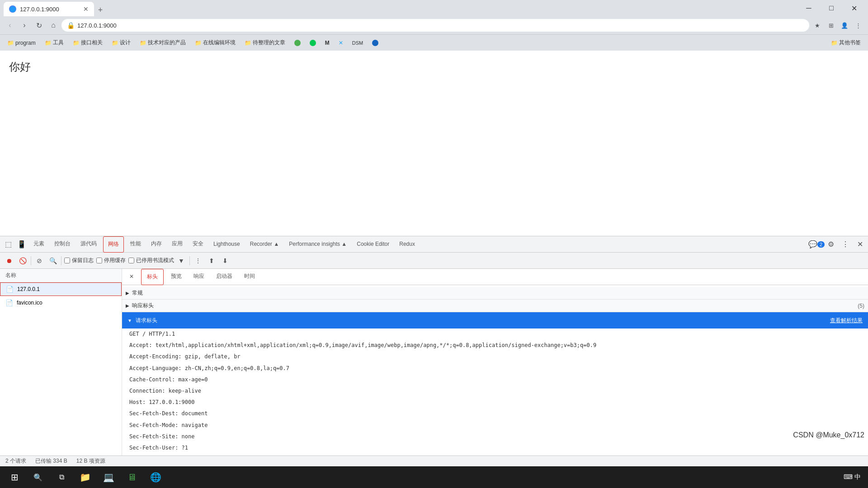 This screenshot has height=488, width=868. Describe the element at coordinates (198, 43) in the screenshot. I see `folder-icon: 📁` at that location.